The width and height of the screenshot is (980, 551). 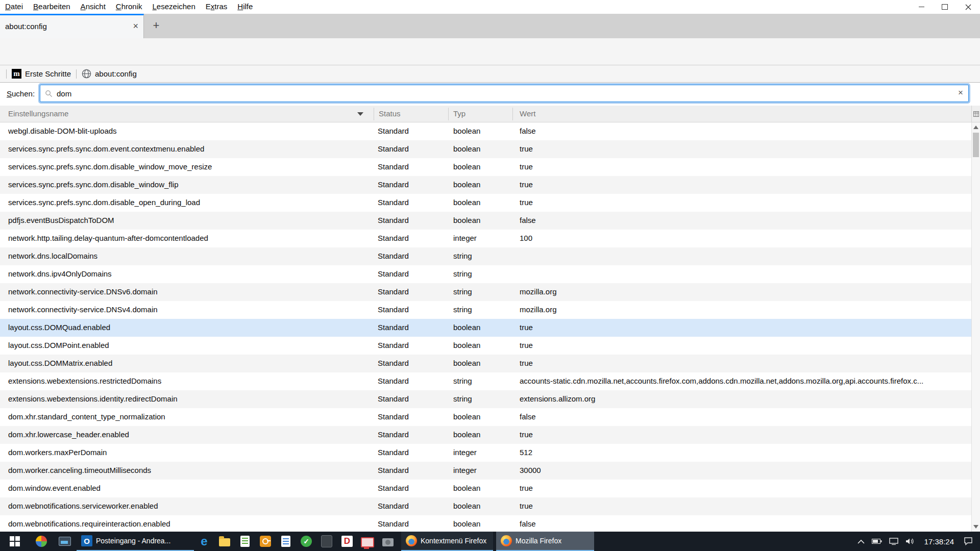 What do you see at coordinates (245, 541) in the screenshot?
I see `taskbar-notes-app-button` at bounding box center [245, 541].